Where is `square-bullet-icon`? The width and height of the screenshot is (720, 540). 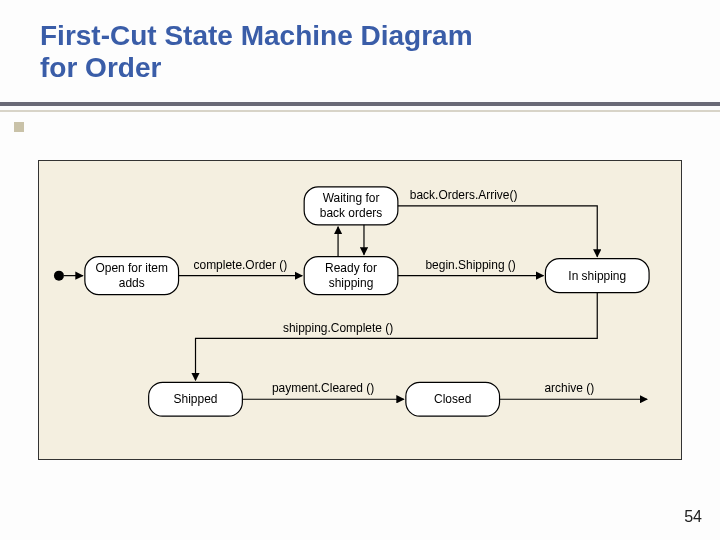
square-bullet-icon is located at coordinates (19, 127).